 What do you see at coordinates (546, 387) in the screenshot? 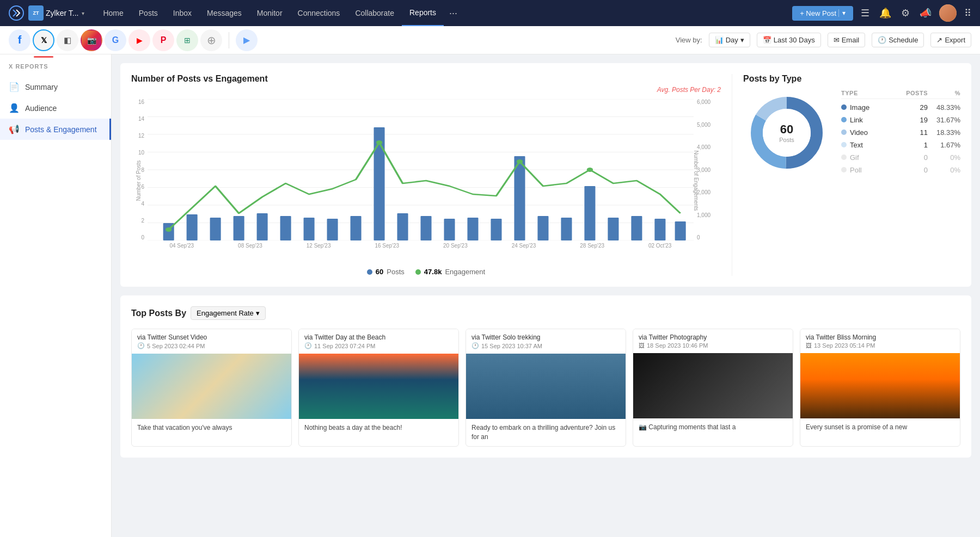
I see `post-card-3: via Twitter Solo trekking 🕐 15 Sep 2023 …` at bounding box center [546, 387].